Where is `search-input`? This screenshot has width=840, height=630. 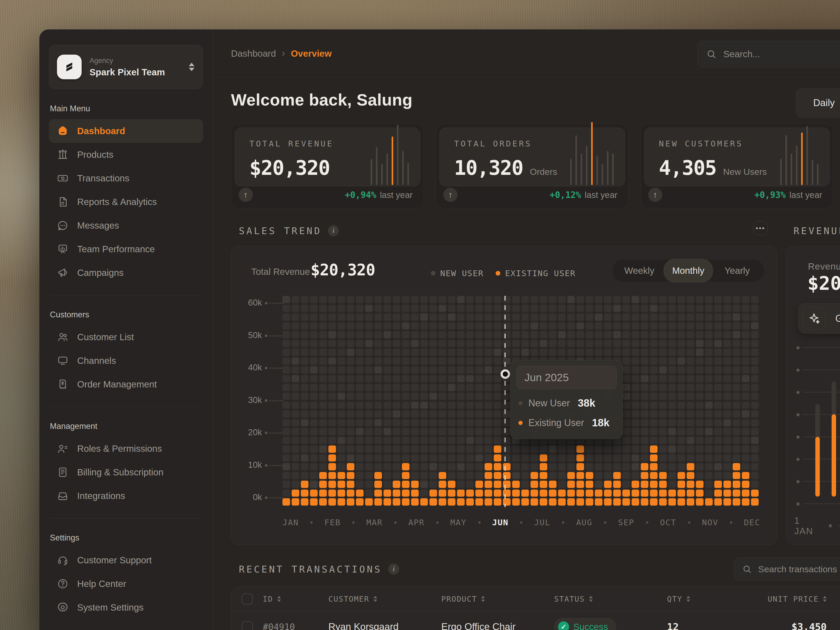
search-input is located at coordinates (782, 54).